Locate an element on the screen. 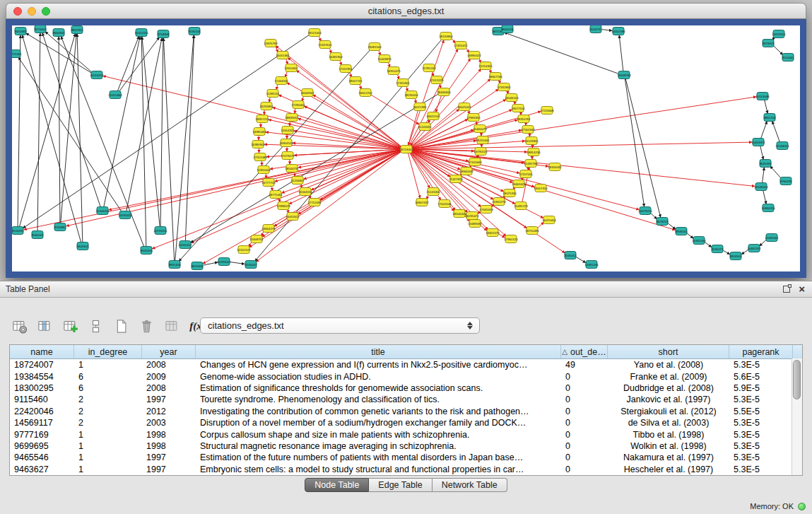  window-titlebar: citations_edges.txt is located at coordinates (406, 11).